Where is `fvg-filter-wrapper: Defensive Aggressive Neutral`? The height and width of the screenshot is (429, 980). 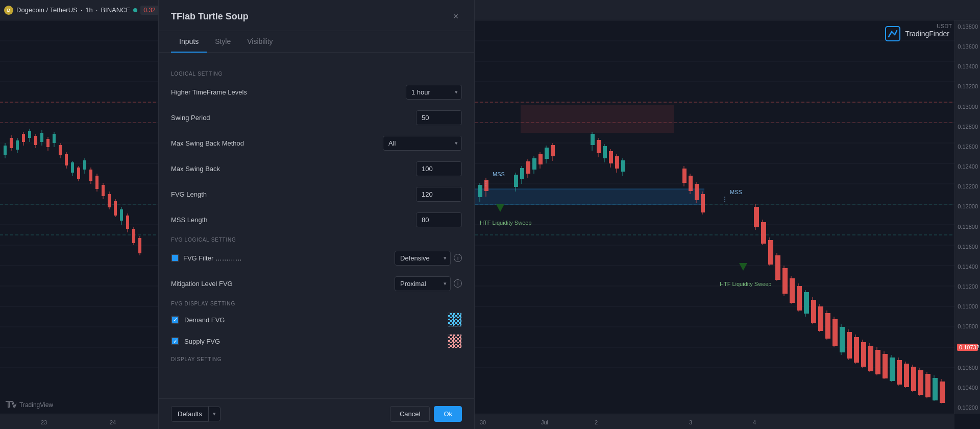 fvg-filter-wrapper: Defensive Aggressive Neutral is located at coordinates (423, 258).